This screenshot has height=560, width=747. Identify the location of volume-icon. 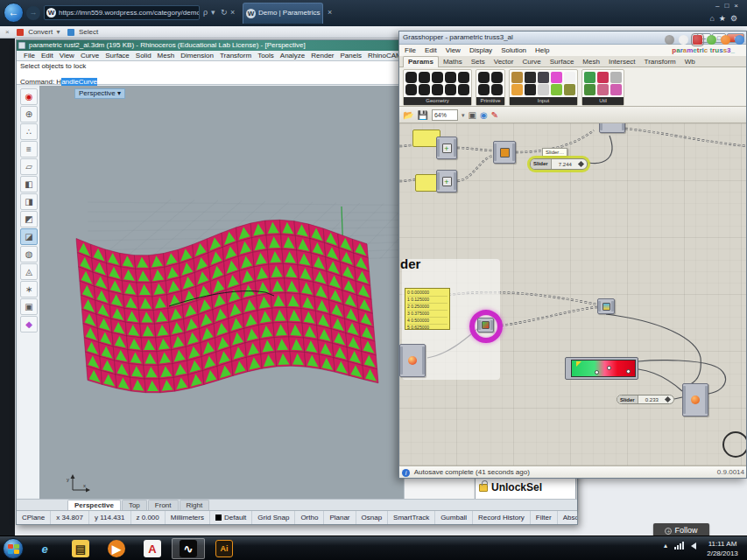
(694, 546).